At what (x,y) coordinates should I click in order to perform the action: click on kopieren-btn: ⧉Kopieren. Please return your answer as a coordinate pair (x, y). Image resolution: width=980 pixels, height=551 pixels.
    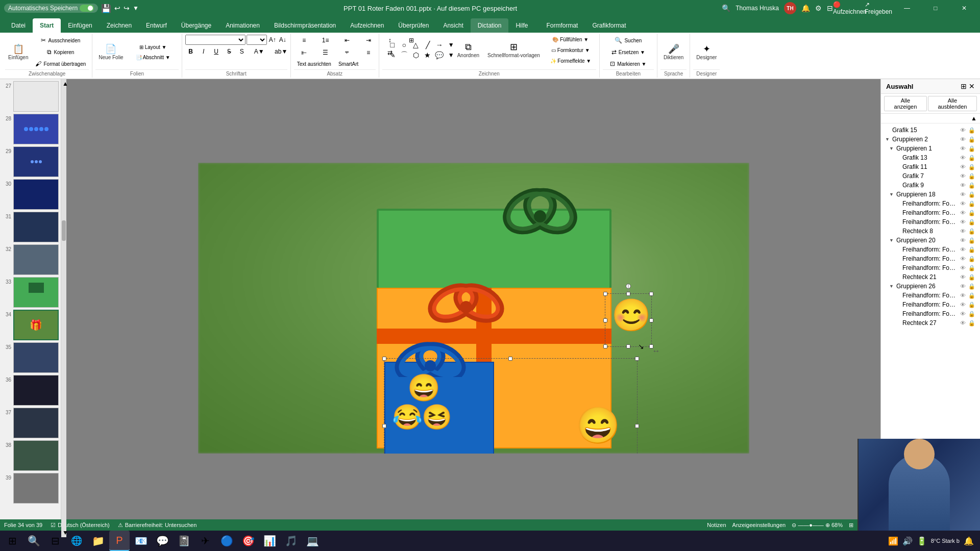
    Looking at the image, I should click on (60, 52).